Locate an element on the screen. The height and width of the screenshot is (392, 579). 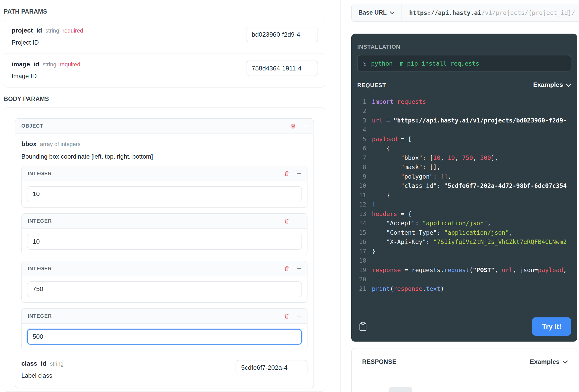
param-description: Image ID is located at coordinates (125, 76).